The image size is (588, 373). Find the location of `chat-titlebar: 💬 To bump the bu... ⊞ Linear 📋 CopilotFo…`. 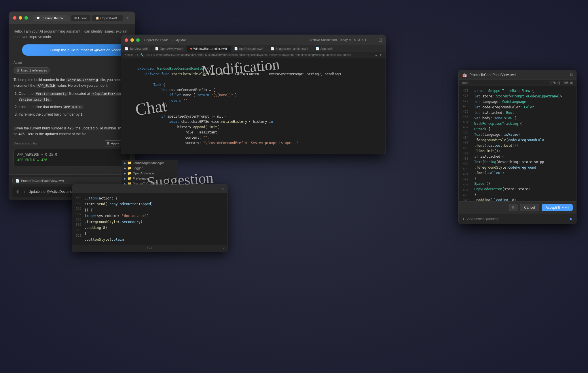

chat-titlebar: 💬 To bump the bu... ⊞ Linear 📋 CopilotFo… is located at coordinates (72, 18).